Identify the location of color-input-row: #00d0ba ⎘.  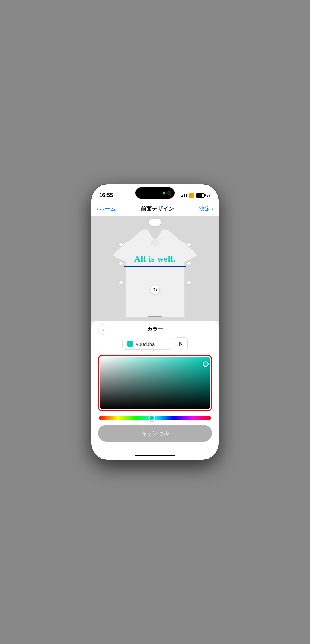
(155, 344).